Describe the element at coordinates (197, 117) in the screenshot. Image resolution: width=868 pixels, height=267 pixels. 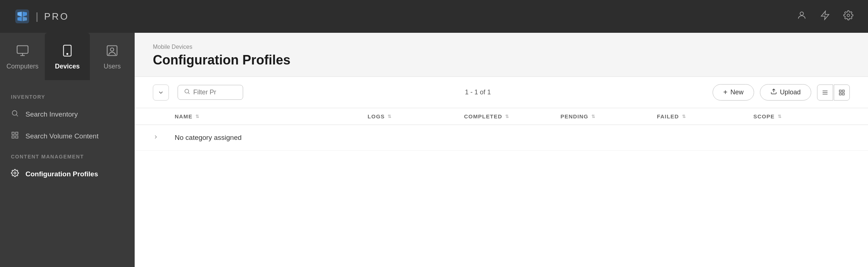
I see `name-sort-icon: ⇅` at that location.